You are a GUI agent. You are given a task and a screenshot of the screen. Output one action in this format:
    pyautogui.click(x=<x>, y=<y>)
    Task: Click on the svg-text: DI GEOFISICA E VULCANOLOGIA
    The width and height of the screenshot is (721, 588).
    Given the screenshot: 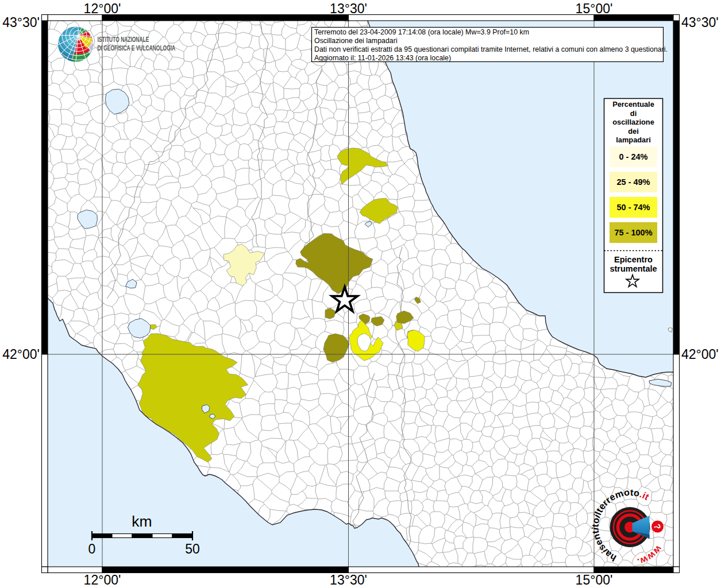 What is the action you would take?
    pyautogui.click(x=137, y=48)
    